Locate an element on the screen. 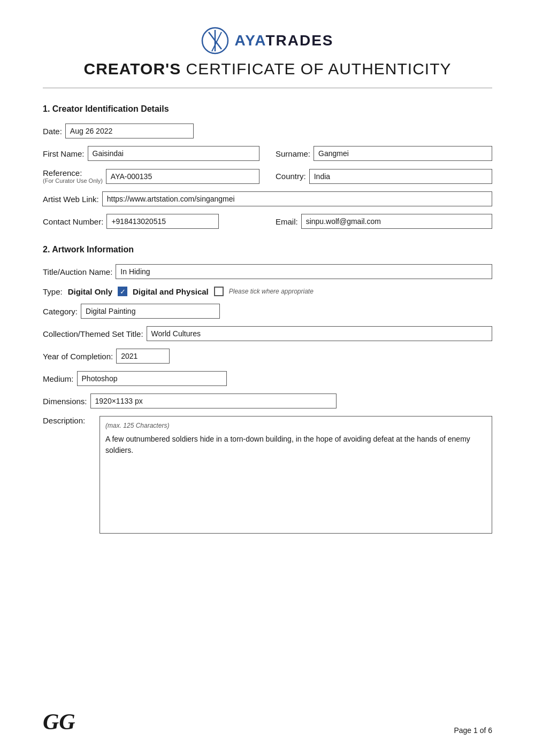 The height and width of the screenshot is (756, 535). web-label: Artist Web Link: is located at coordinates (71, 199).